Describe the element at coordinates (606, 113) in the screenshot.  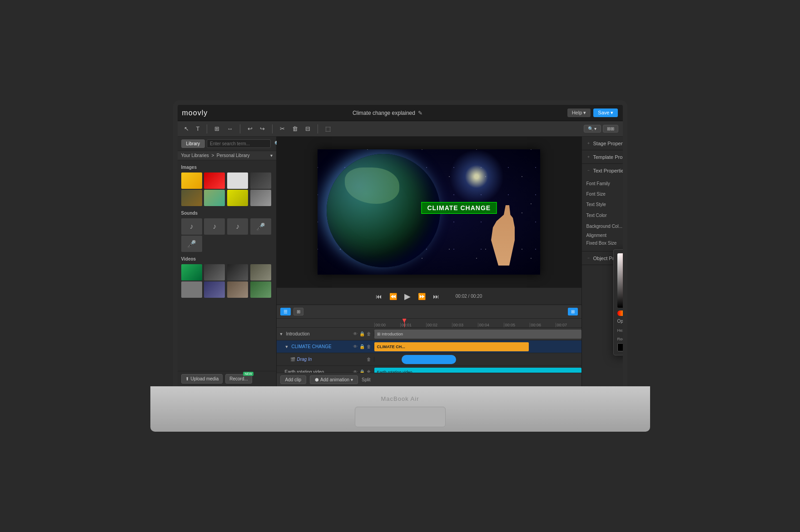
I see `save-button: Save ▾` at that location.